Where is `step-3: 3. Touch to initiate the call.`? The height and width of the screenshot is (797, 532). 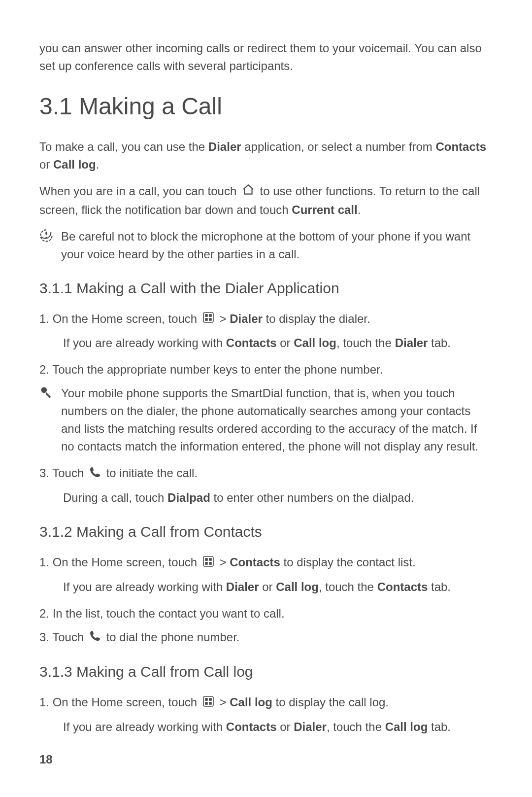 step-3: 3. Touch to initiate the call. is located at coordinates (266, 474).